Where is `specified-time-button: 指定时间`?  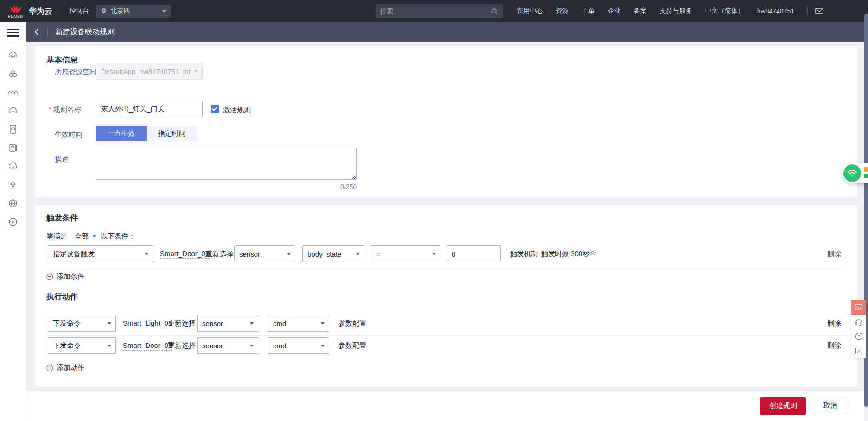
specified-time-button: 指定时间 is located at coordinates (172, 133).